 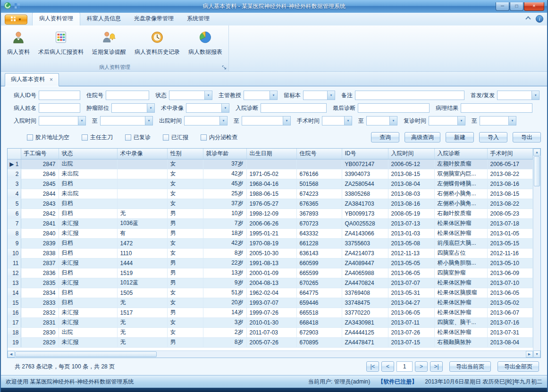 What do you see at coordinates (537, 152) in the screenshot?
I see `scroll-up-icon: ▲` at bounding box center [537, 152].